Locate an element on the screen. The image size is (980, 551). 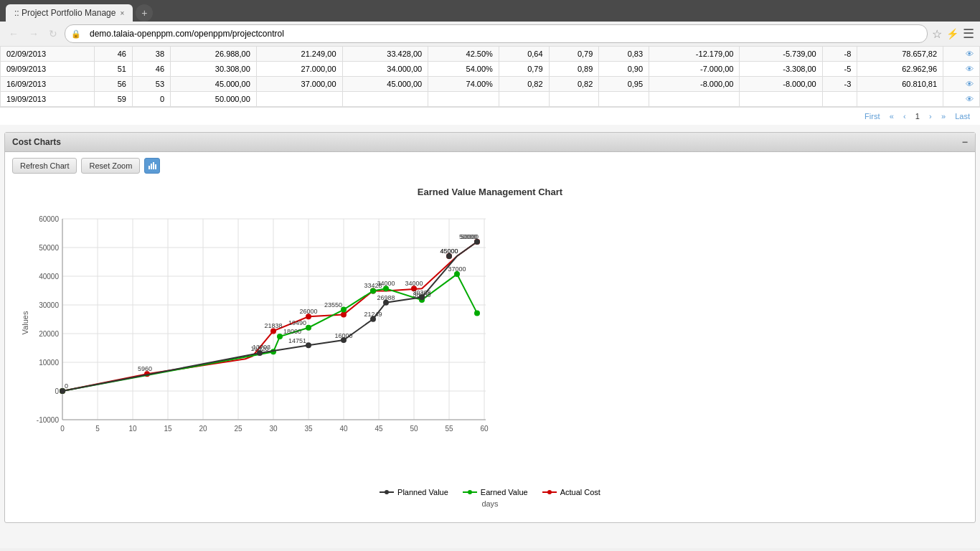
table-cell-2-5: 45.000,00 is located at coordinates (385, 85).